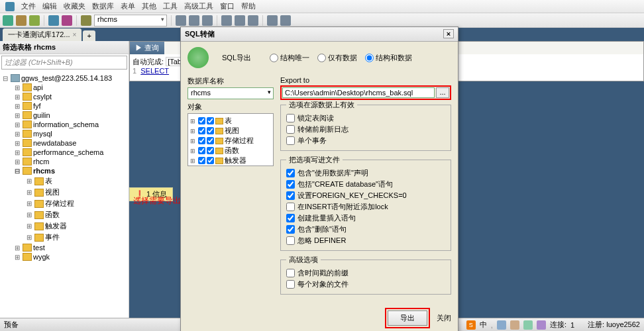 The height and width of the screenshot is (331, 644). What do you see at coordinates (231, 140) in the screenshot?
I see `objects-tree: ⊞表⊞视图⊞存储过程⊞函数⊞触发器⊞事件` at bounding box center [231, 140].